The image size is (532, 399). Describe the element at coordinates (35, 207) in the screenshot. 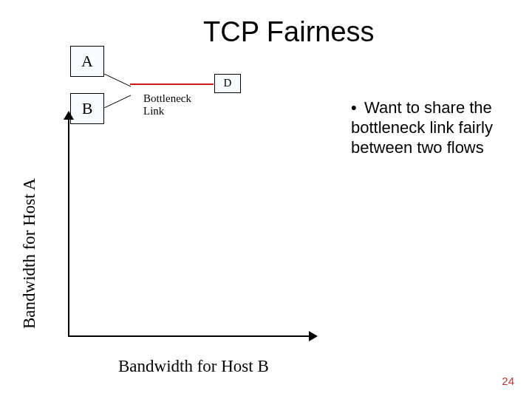

I see `y-axis-label: Bandwidth for Host A` at that location.